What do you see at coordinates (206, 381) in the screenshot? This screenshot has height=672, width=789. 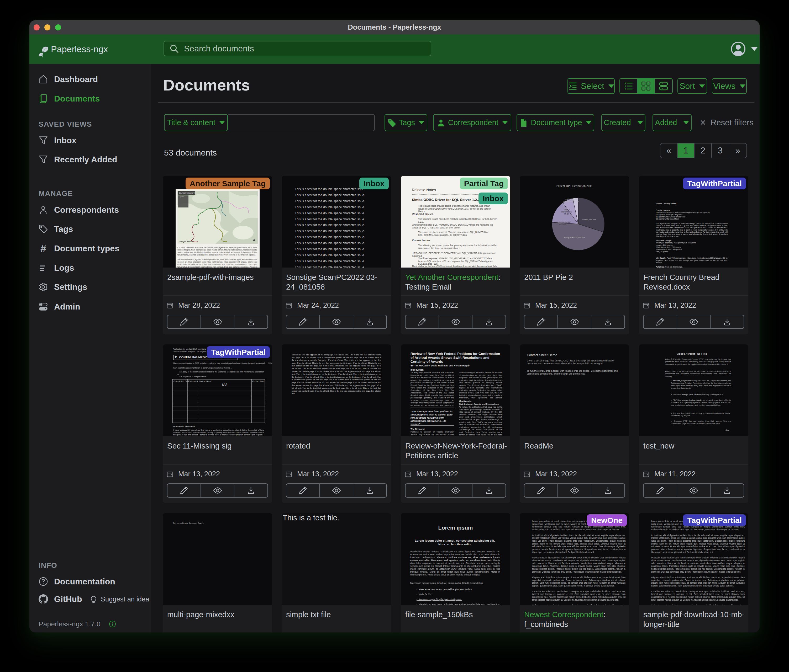 I see `svg-text: Course Name` at bounding box center [206, 381].